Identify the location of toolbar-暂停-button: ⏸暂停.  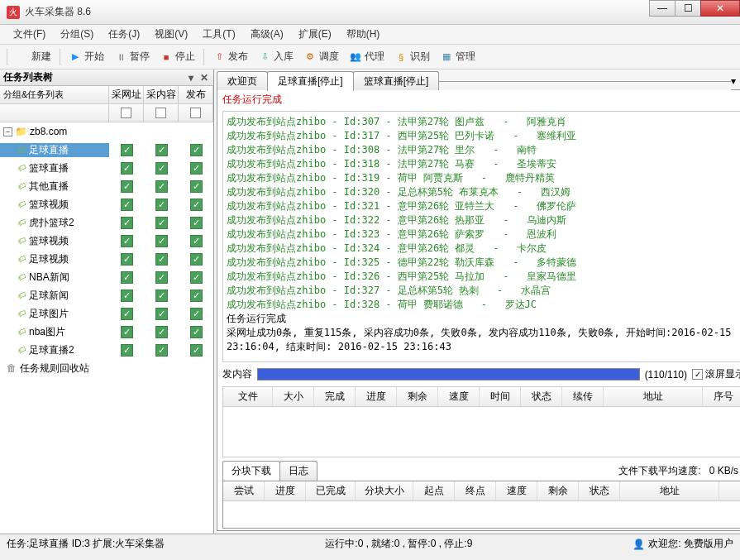
(132, 56).